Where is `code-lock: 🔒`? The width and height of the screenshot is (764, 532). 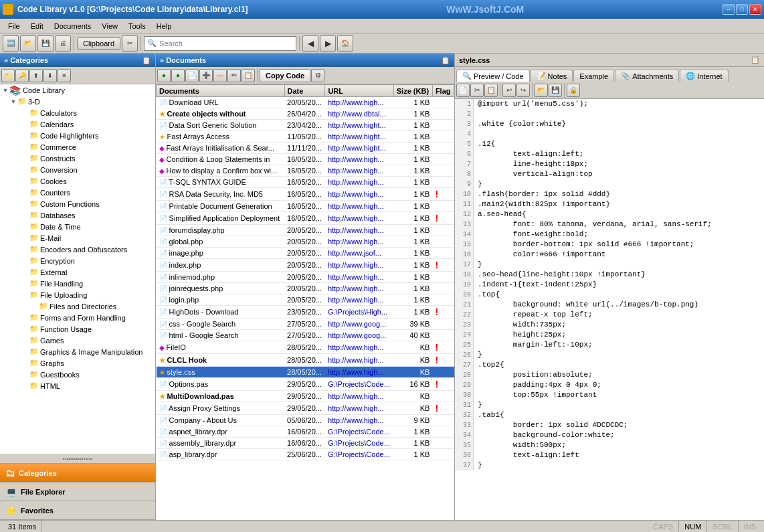
code-lock: 🔒 is located at coordinates (573, 90).